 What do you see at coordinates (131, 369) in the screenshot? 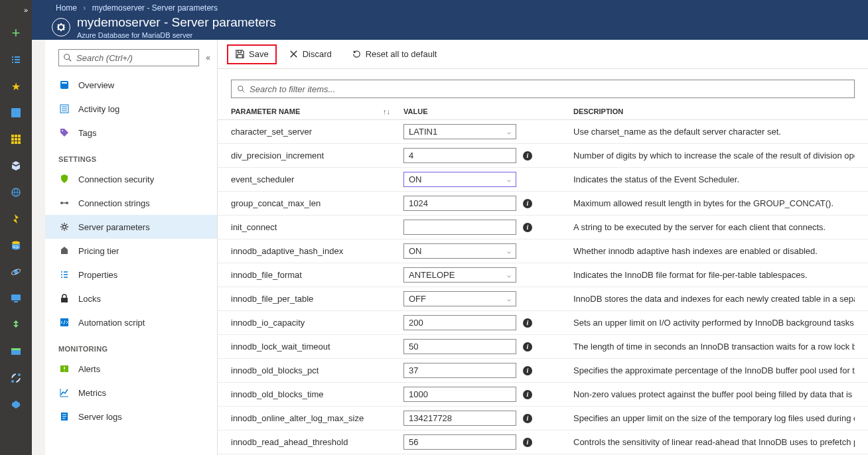
I see `nav-item-alerts: Alerts` at bounding box center [131, 369].